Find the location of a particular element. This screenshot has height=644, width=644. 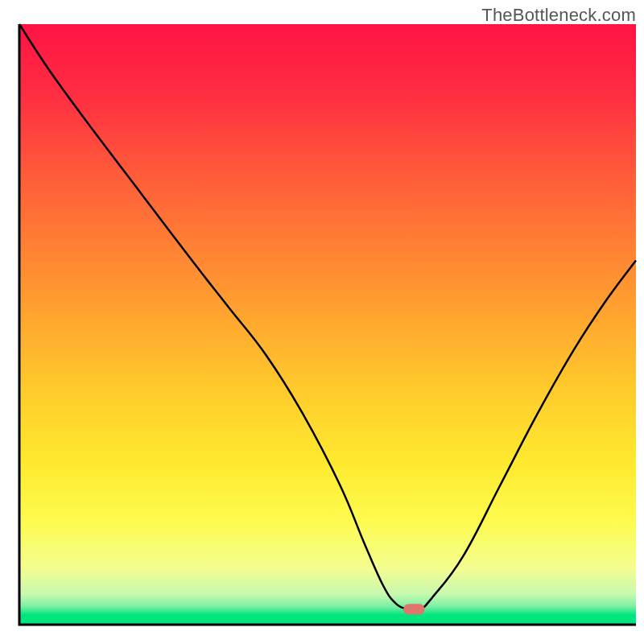

baseline-strip is located at coordinates (328, 620).